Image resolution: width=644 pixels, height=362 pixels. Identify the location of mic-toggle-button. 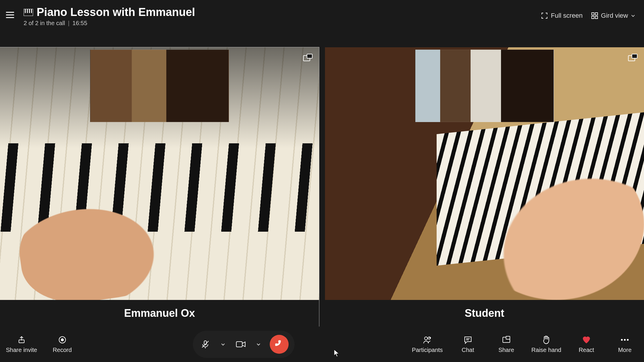
(205, 344).